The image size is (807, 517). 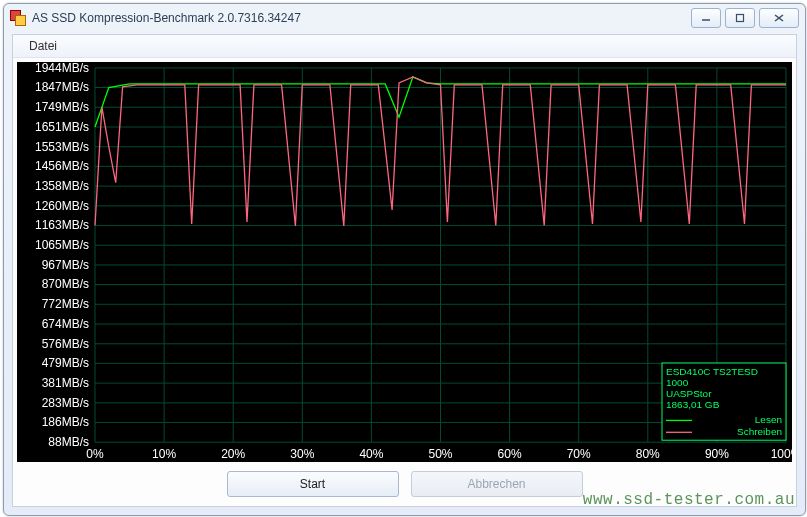 I want to click on svg-text: 1456MB/s, so click(x=62, y=166).